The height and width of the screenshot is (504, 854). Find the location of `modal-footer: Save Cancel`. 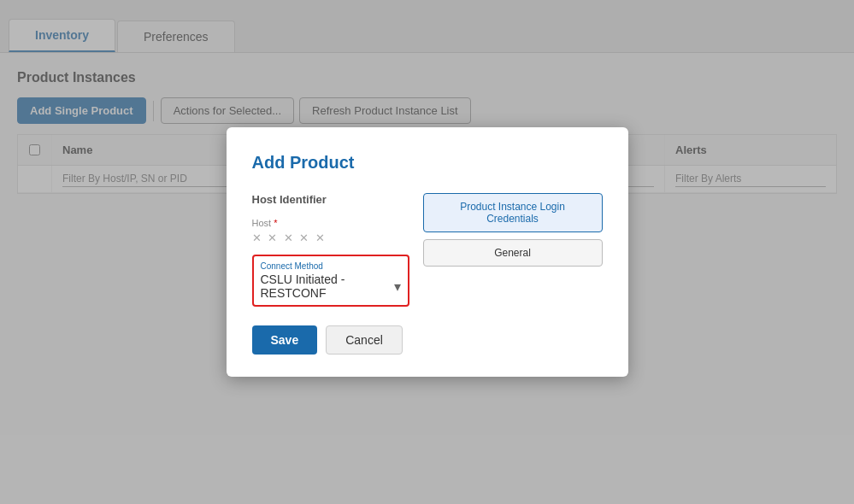

modal-footer: Save Cancel is located at coordinates (427, 340).